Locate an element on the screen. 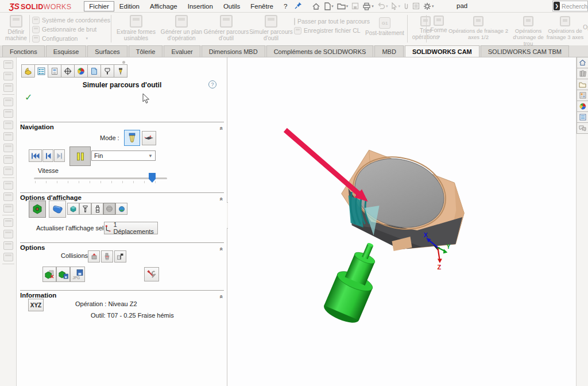 The height and width of the screenshot is (386, 588). tab-mbd: MBD is located at coordinates (389, 51).